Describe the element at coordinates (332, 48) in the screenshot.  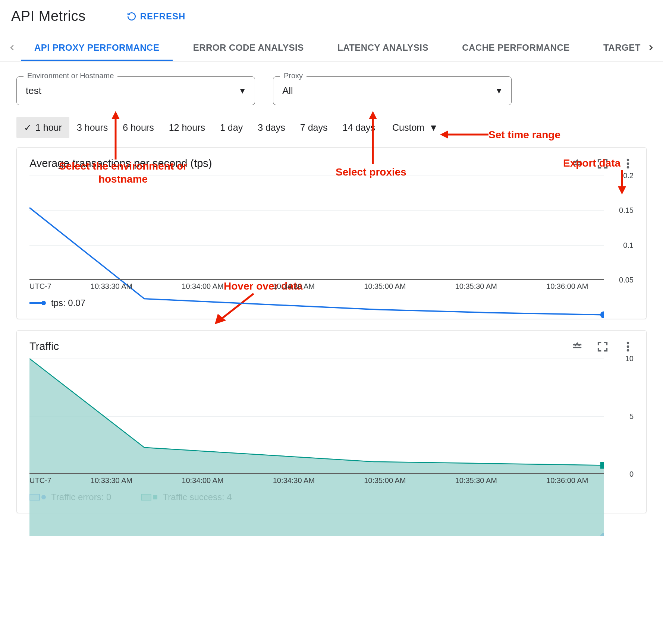
I see `tabs-row: API PROXY PERFORMANCEERROR CODE ANALYSIS…` at that location.